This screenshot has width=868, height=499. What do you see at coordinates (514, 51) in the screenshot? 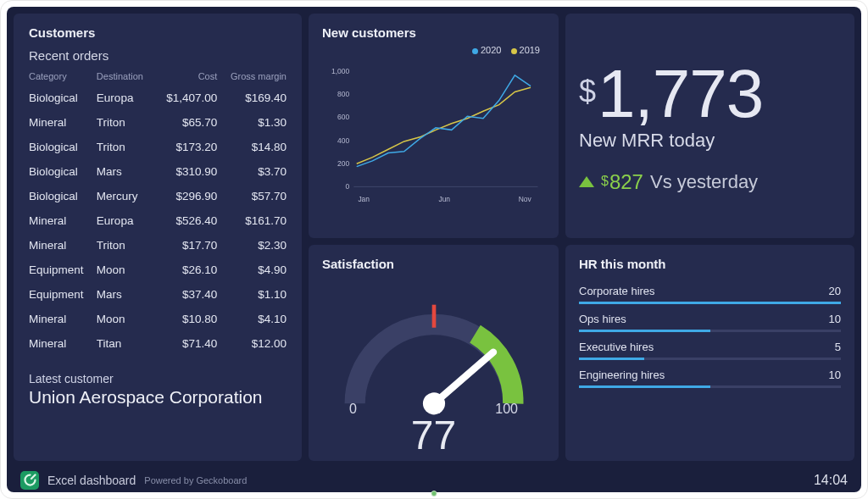
I see `legend-dot-2019` at bounding box center [514, 51].